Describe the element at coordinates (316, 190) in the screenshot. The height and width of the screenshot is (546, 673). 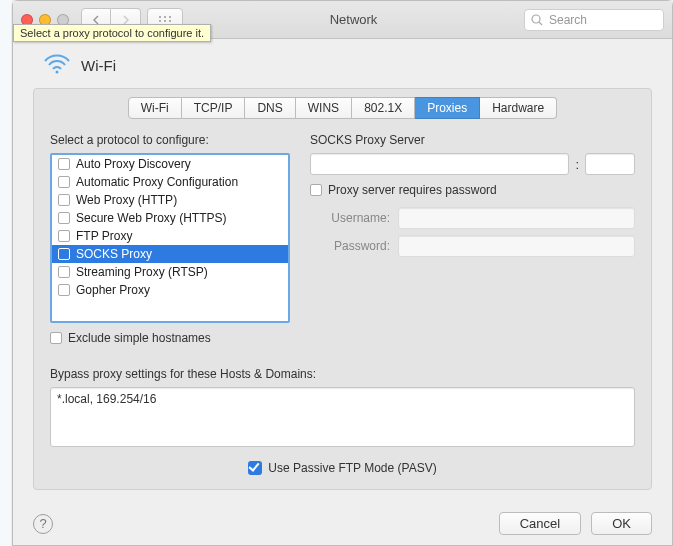
I see `requires-password-checkbox` at that location.